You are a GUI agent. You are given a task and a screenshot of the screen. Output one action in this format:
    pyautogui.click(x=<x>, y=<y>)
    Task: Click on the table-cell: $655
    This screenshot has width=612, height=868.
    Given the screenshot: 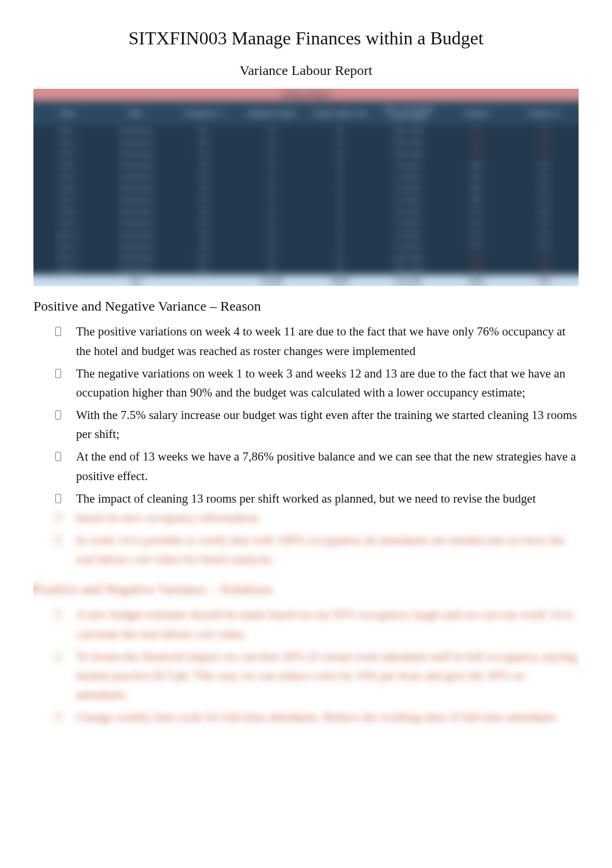 What is the action you would take?
    pyautogui.click(x=477, y=177)
    